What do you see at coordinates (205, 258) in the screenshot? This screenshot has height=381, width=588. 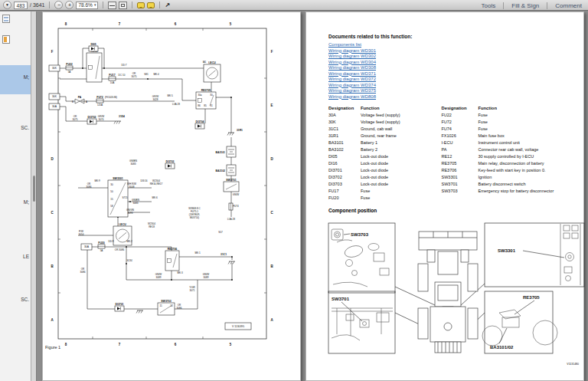 I see `wire` at bounding box center [205, 258].